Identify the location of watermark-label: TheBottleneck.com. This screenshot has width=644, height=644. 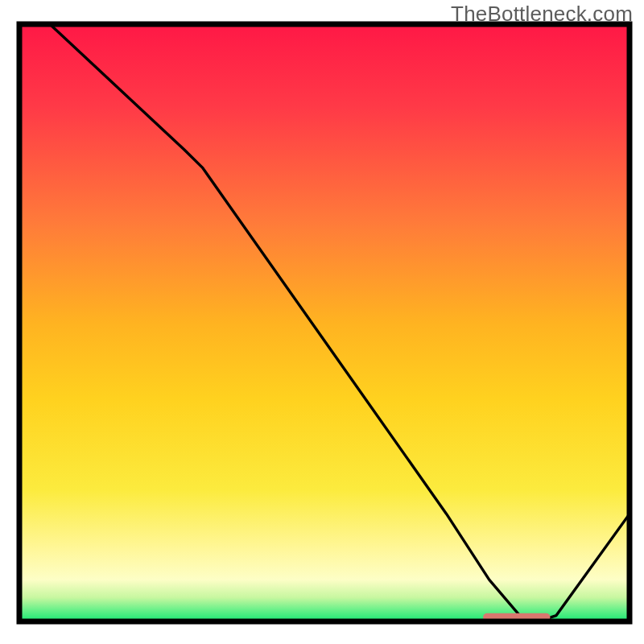
(542, 14).